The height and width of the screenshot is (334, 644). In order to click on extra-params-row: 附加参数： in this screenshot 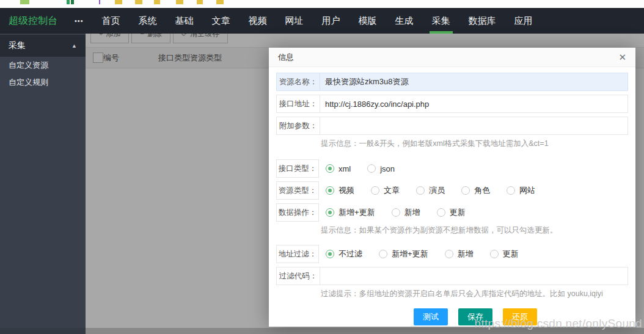, I will do `click(452, 126)`.